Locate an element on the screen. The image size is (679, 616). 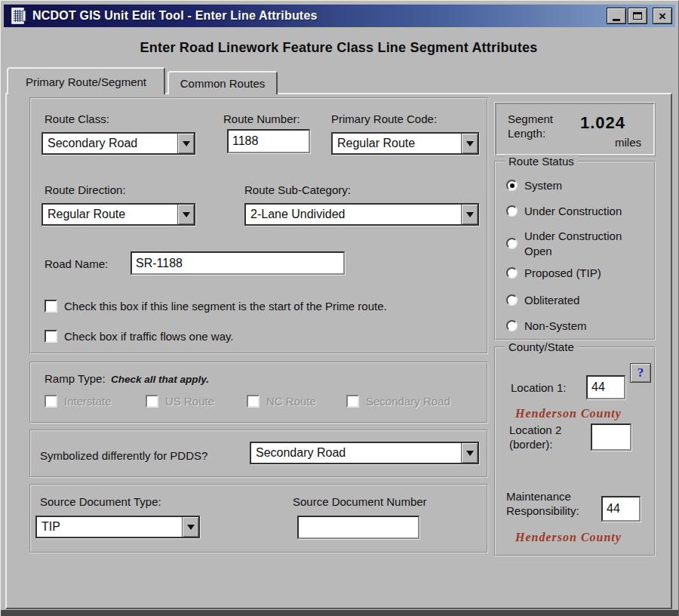
radio-under-construction-open-label: Under Construction Open is located at coordinates (582, 243).